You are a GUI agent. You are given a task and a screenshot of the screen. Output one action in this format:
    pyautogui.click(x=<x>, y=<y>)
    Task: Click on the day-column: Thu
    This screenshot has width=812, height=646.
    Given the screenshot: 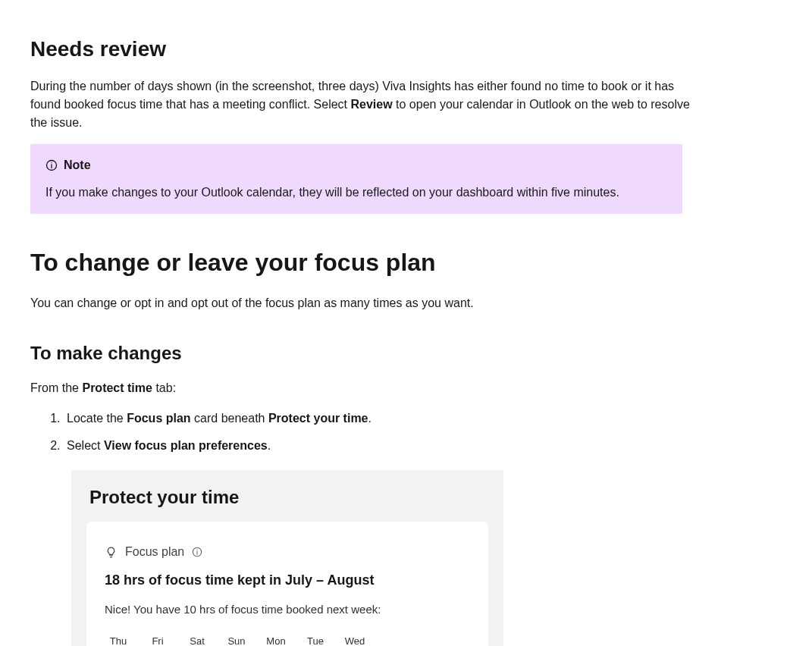 What is the action you would take?
    pyautogui.click(x=118, y=640)
    